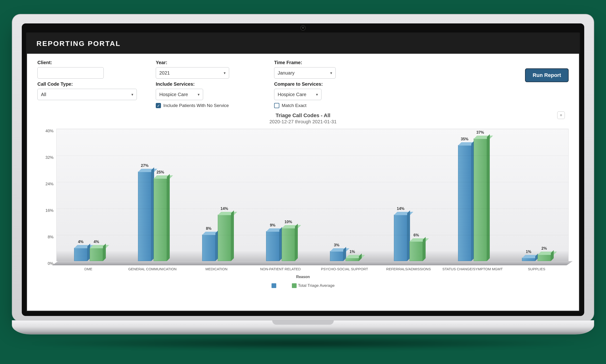 The height and width of the screenshot is (364, 606). I want to click on bar-series-b: 37%, so click(480, 200).